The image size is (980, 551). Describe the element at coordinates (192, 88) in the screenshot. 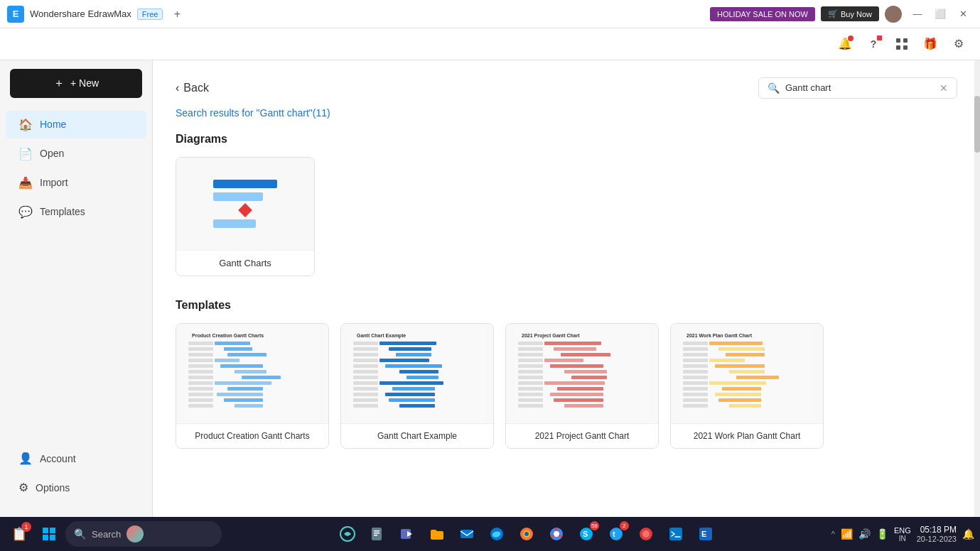

I see `back-button: ‹ Back` at that location.